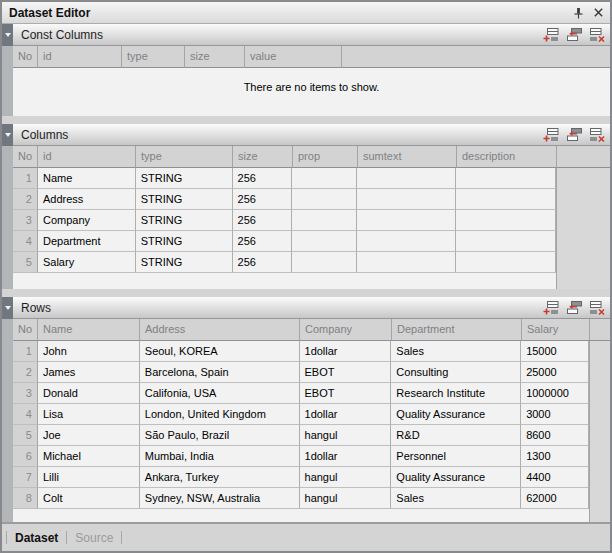 The image size is (612, 553). What do you see at coordinates (36, 538) in the screenshot?
I see `tab-dataset: Dataset` at bounding box center [36, 538].